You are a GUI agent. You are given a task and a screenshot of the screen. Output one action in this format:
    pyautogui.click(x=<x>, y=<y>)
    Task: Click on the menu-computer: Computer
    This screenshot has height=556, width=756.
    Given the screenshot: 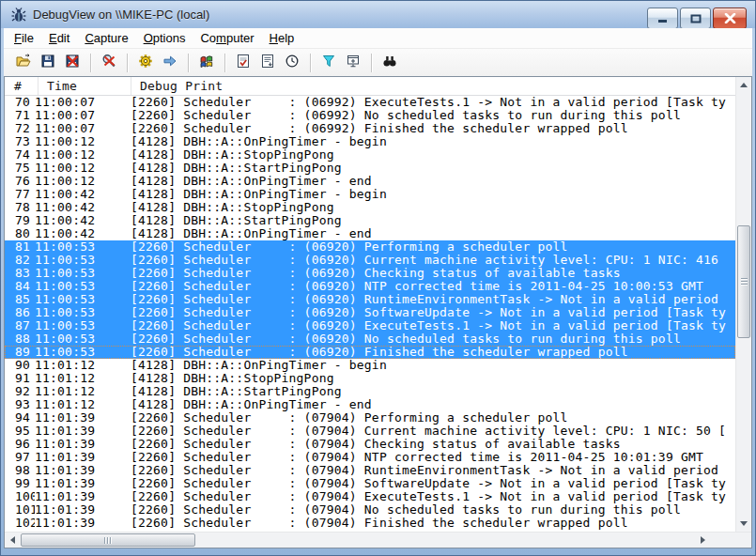 What is the action you would take?
    pyautogui.click(x=227, y=38)
    